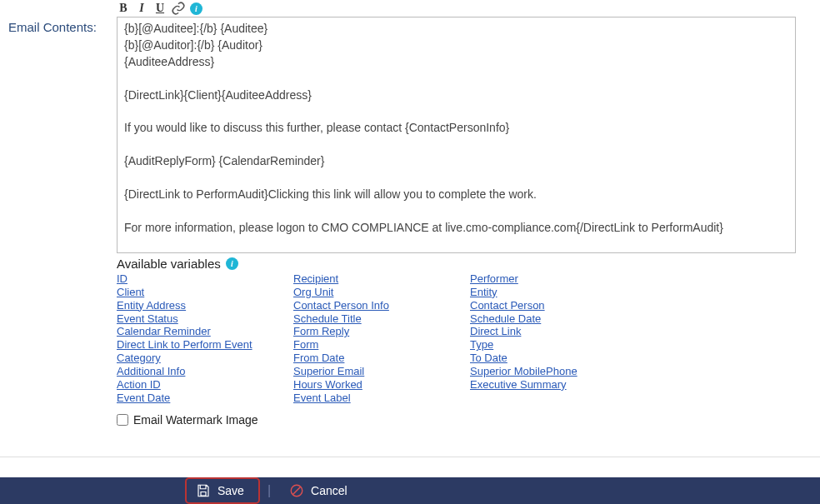  What do you see at coordinates (306, 345) in the screenshot?
I see `variable-link: Form` at bounding box center [306, 345].